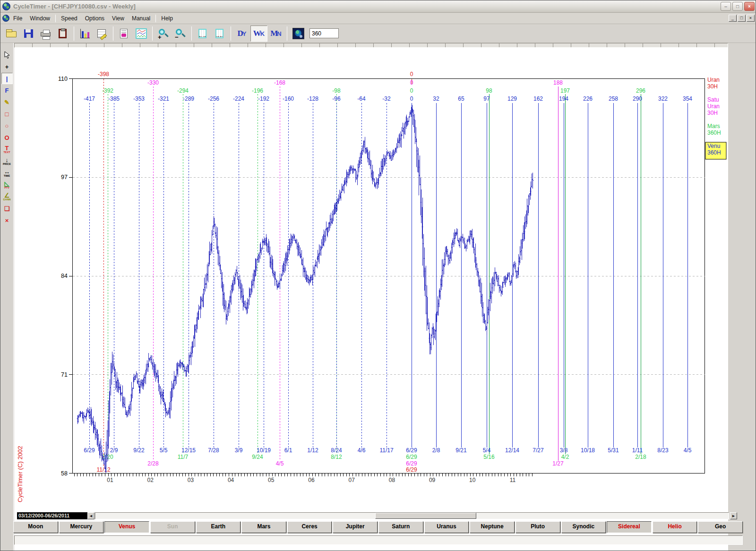  I want to click on svg-text: -385, so click(114, 99).